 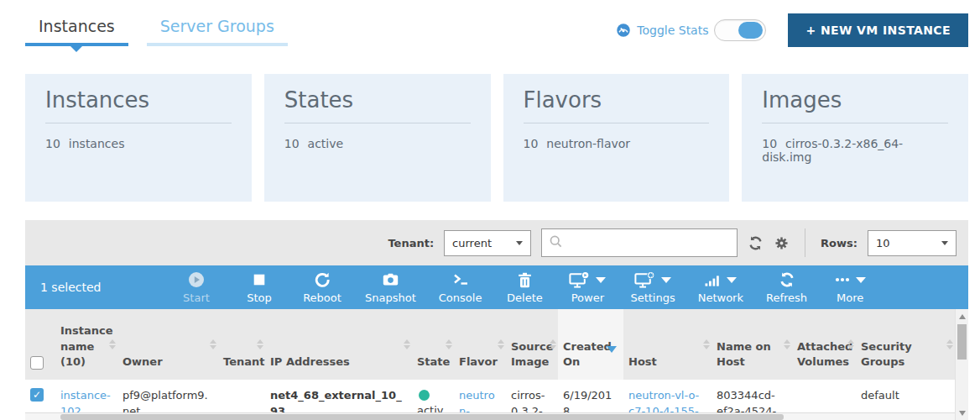 What do you see at coordinates (138, 106) in the screenshot?
I see `card-title: Instances` at bounding box center [138, 106].